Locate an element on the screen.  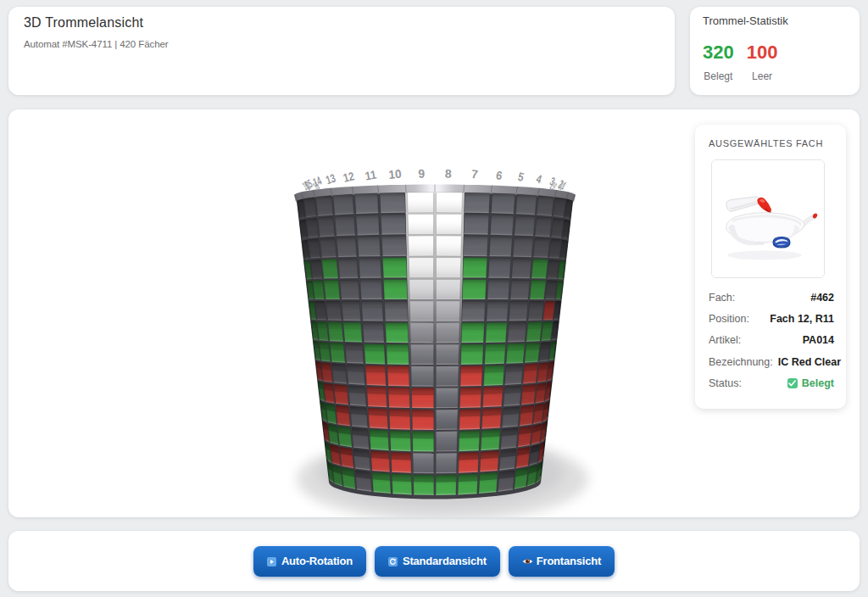
stat-occupied-value: 320 is located at coordinates (719, 53).